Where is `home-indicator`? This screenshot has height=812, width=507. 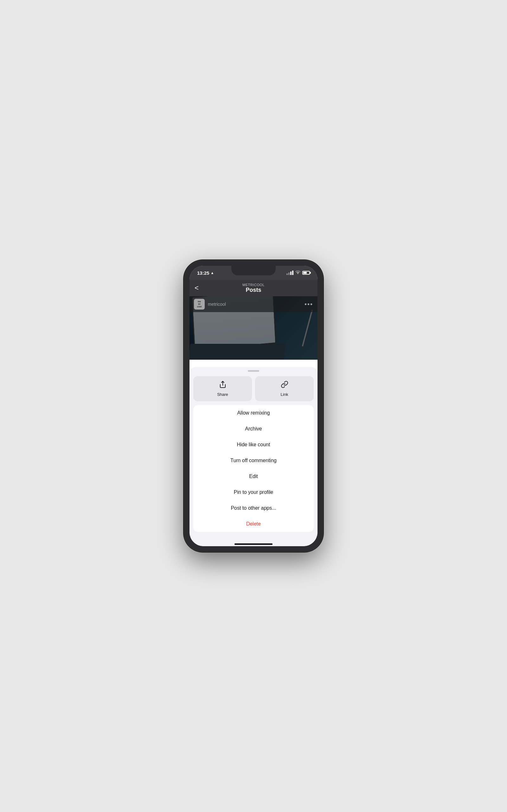
home-indicator is located at coordinates (253, 544).